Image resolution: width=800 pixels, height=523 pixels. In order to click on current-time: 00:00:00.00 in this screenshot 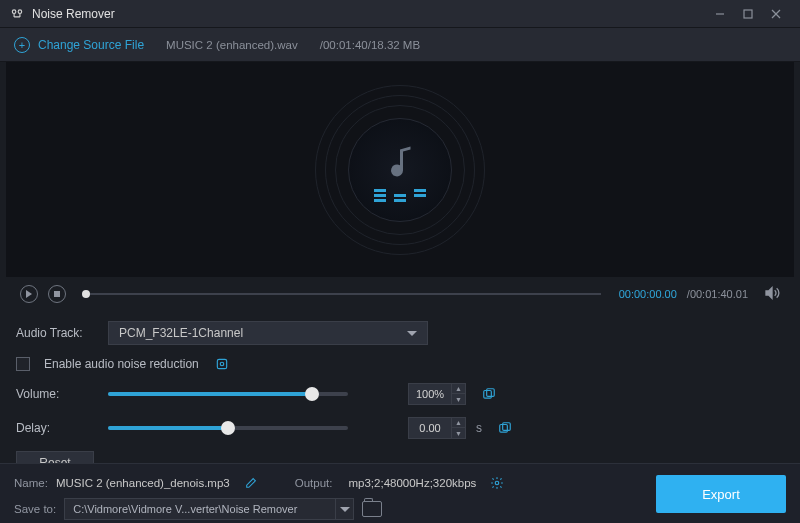, I will do `click(648, 294)`.